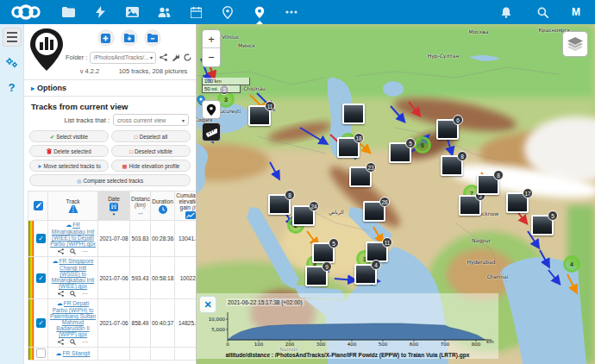 This screenshot has width=595, height=364. I want to click on calendar-app-icon, so click(196, 12).